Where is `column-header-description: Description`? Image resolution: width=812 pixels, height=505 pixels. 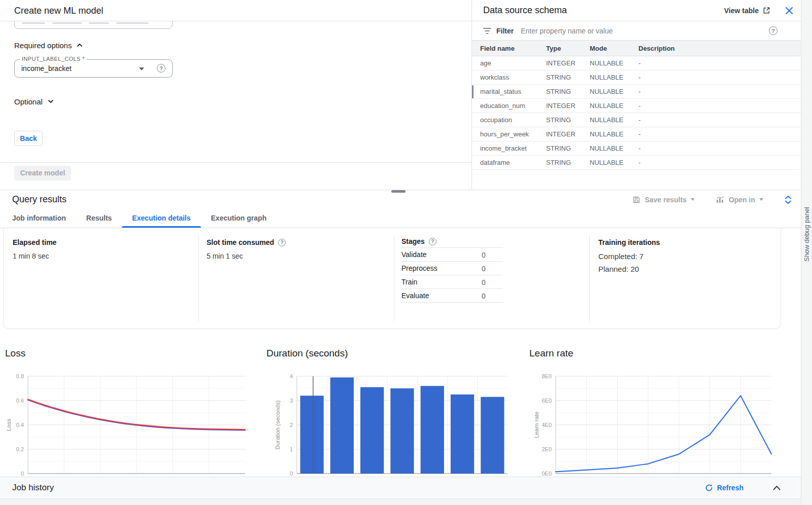
column-header-description: Description is located at coordinates (720, 49).